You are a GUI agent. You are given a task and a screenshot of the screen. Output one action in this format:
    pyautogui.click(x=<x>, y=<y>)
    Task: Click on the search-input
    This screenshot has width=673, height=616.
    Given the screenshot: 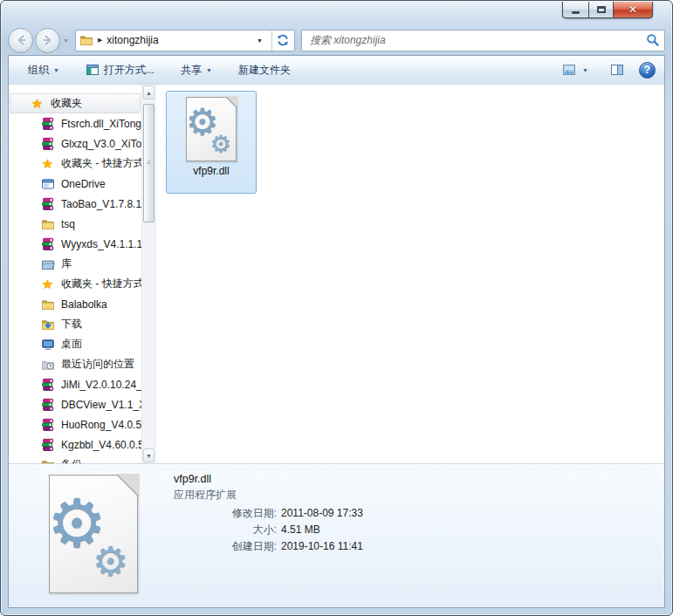 What is the action you would take?
    pyautogui.click(x=477, y=40)
    